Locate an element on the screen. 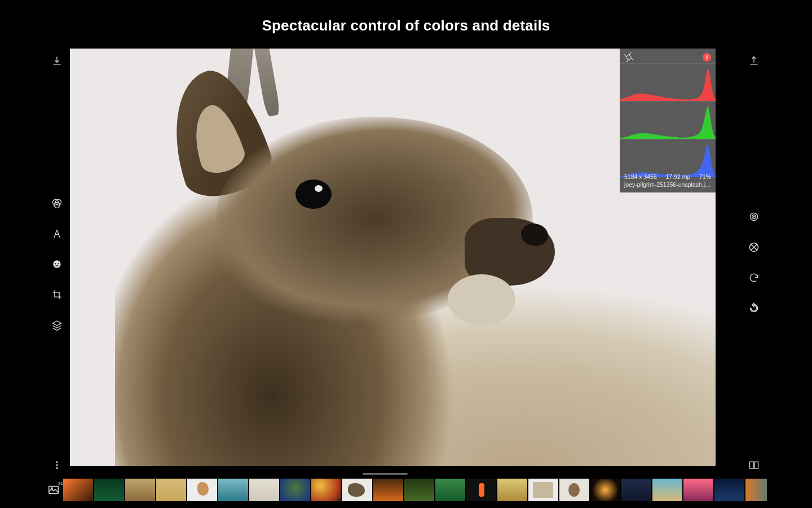  filmstrip-scrollbar is located at coordinates (406, 474).